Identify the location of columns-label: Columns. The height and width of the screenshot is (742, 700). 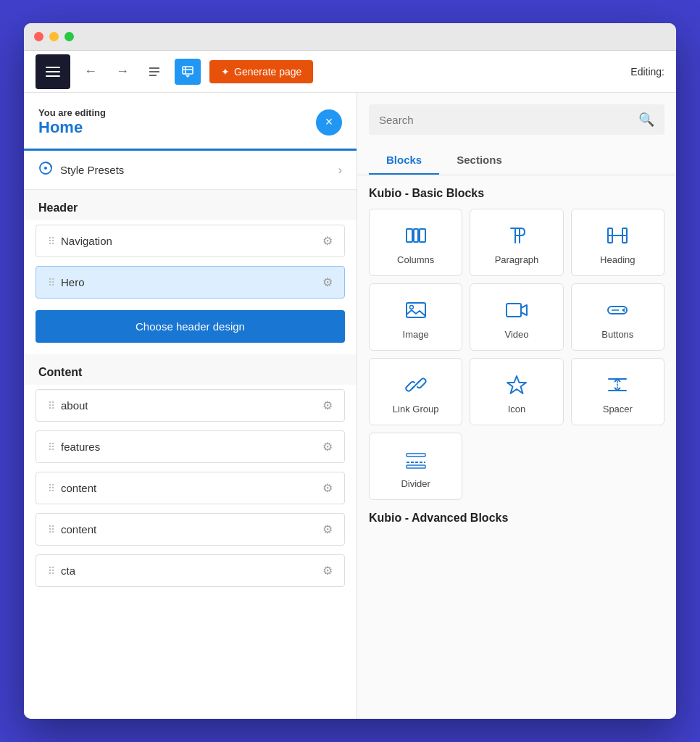
(416, 259).